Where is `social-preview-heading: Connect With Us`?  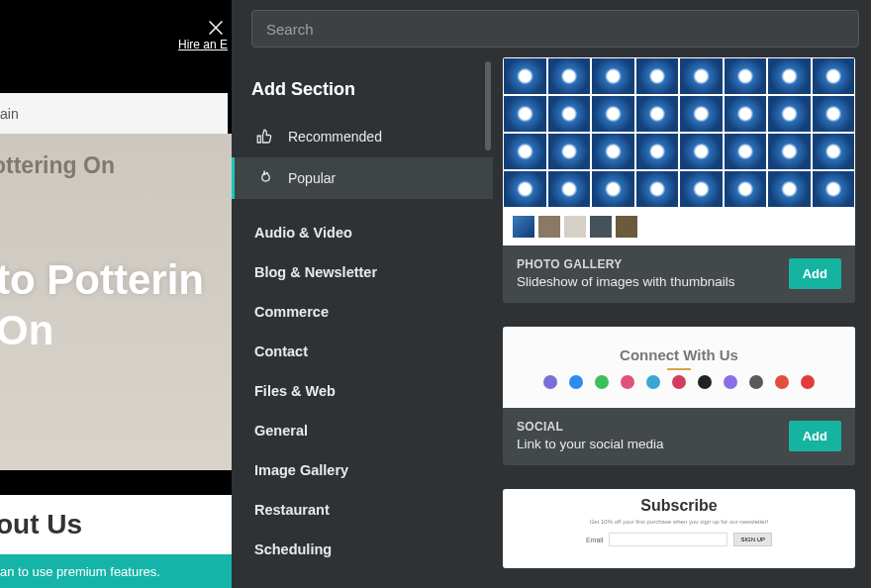
social-preview-heading: Connect With Us is located at coordinates (679, 354).